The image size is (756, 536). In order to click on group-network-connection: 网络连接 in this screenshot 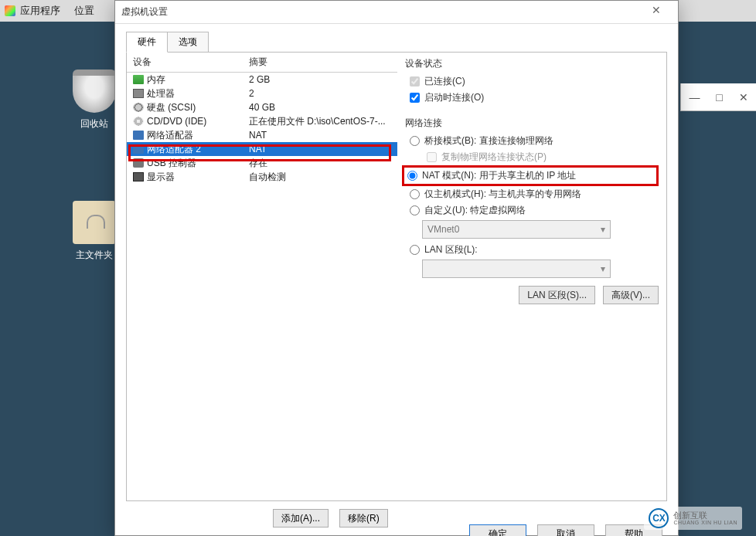, I will do `click(532, 124)`.